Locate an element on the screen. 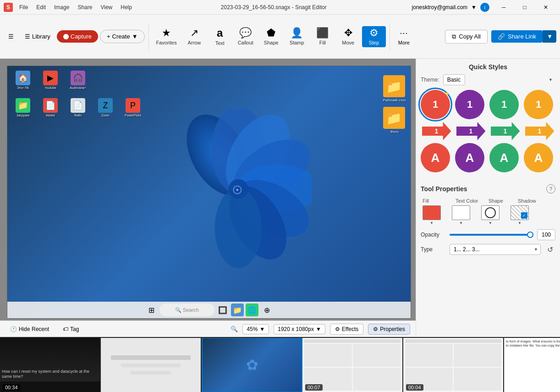 The image size is (560, 392). menu-view: View is located at coordinates (106, 7).